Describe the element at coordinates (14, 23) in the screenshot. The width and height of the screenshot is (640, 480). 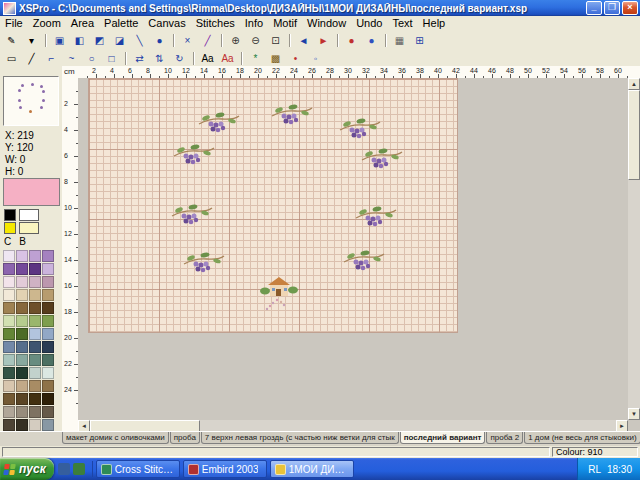
I see `menu-item-file: File` at that location.